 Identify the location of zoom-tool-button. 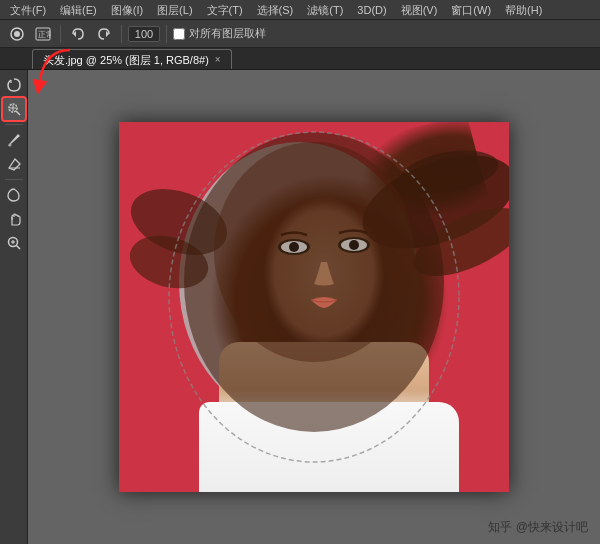
(14, 243).